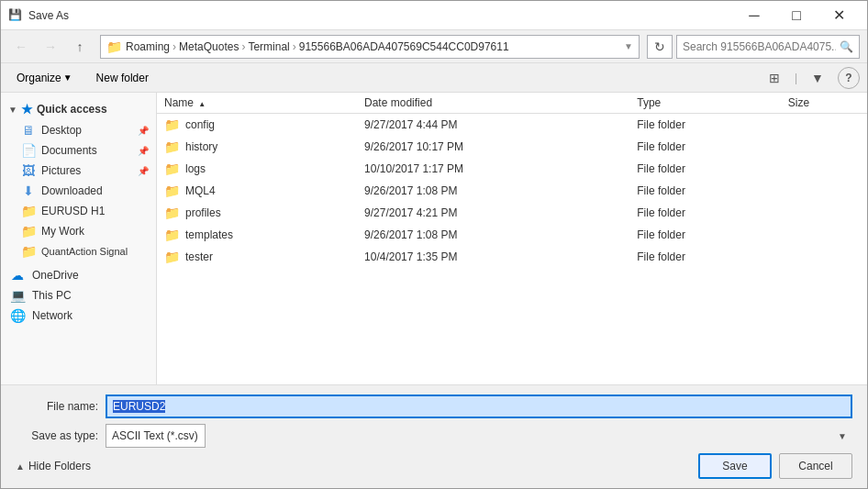  What do you see at coordinates (79, 130) in the screenshot?
I see `sidebar-item-desktop: 🖥 Desktop 📌` at bounding box center [79, 130].